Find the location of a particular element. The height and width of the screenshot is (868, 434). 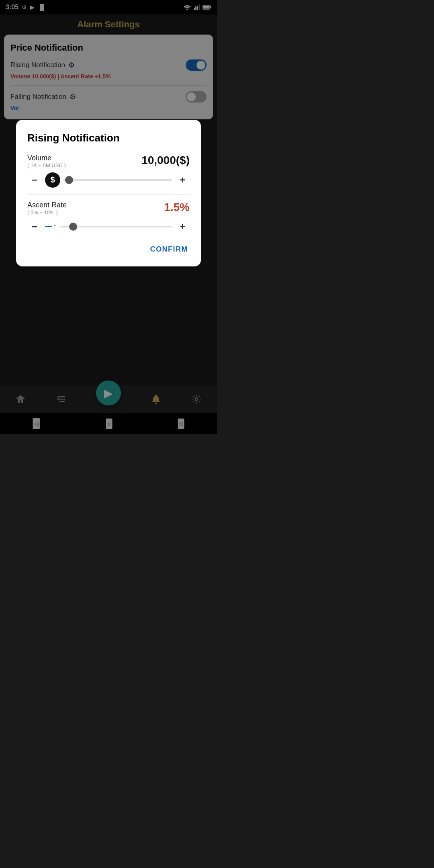

volume-increase-button: + is located at coordinates (182, 180).